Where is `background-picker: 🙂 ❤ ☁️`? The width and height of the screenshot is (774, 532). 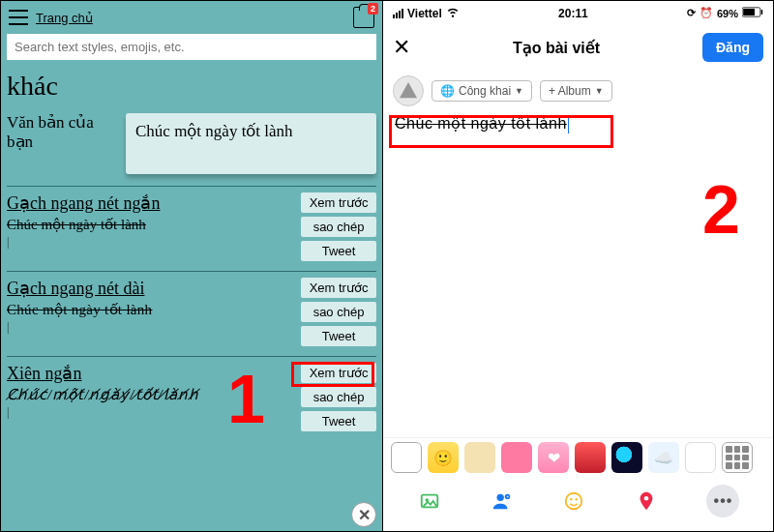 background-picker: 🙂 ❤ ☁️ is located at coordinates (579, 457).